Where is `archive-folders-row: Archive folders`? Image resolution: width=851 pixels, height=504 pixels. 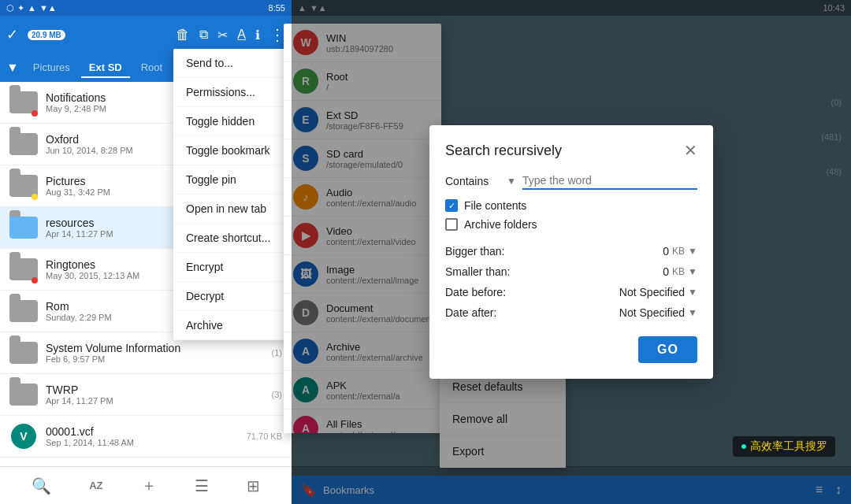
archive-folders-row: Archive folders is located at coordinates (571, 224).